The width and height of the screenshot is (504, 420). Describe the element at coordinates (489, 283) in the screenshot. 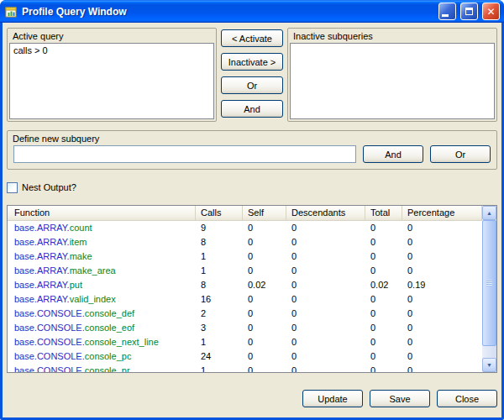

I see `scrollbar-thumb` at that location.